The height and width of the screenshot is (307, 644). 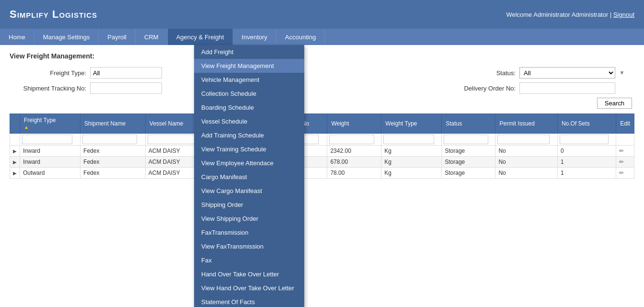 I want to click on right-filters: Status: All Active Inactive ▼ Delivery O…, so click(x=537, y=80).